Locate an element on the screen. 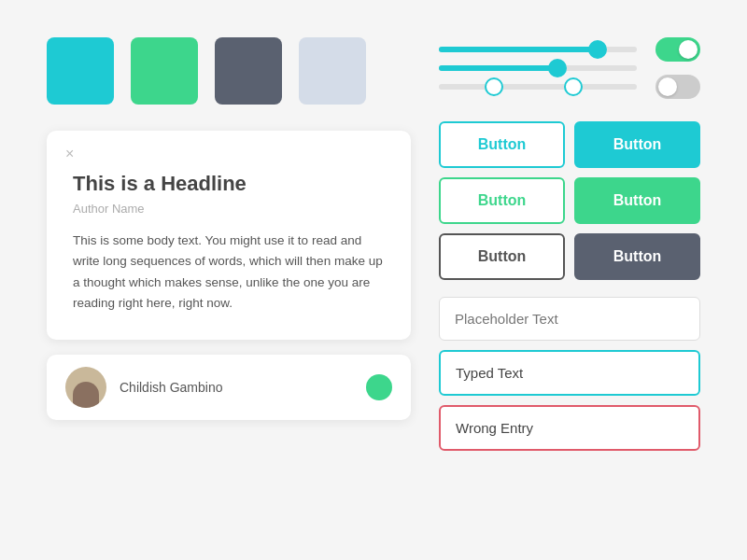 The width and height of the screenshot is (747, 560). slider-2-track is located at coordinates (538, 68).